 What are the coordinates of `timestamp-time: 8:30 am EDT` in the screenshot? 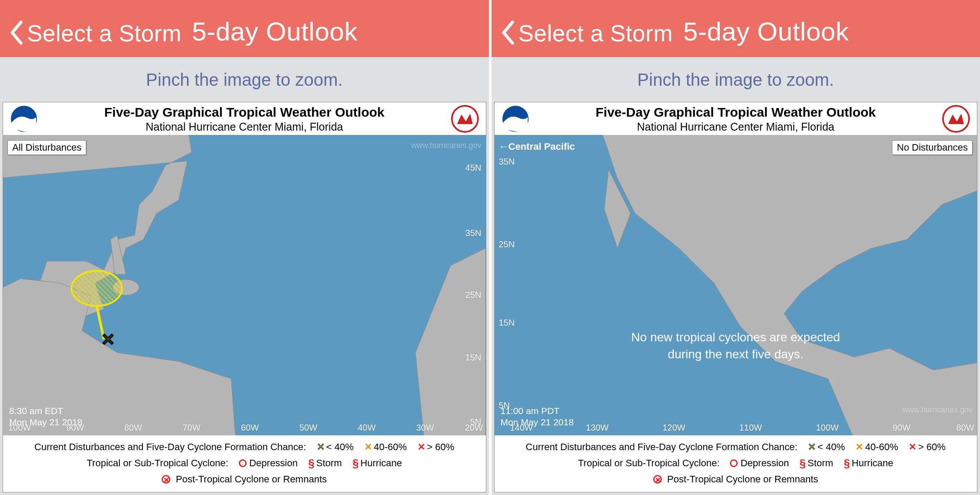 It's located at (46, 411).